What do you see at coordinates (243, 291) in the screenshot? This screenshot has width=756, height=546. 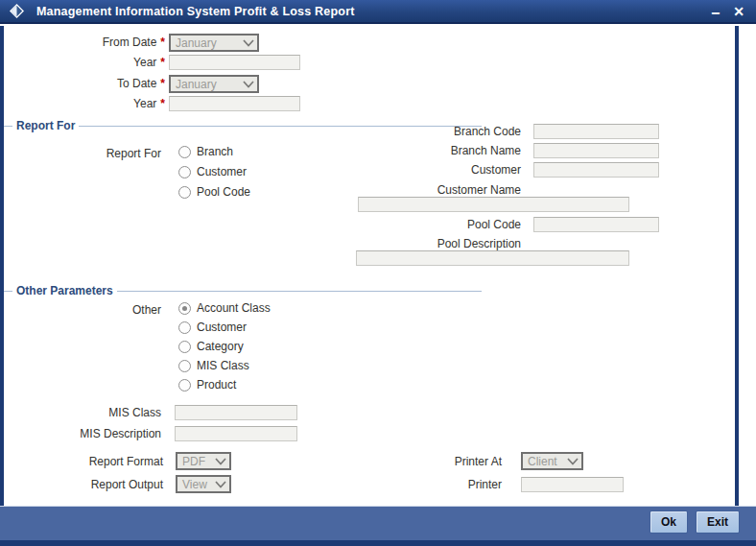 I see `section-other-parameters: Other Parameters` at bounding box center [243, 291].